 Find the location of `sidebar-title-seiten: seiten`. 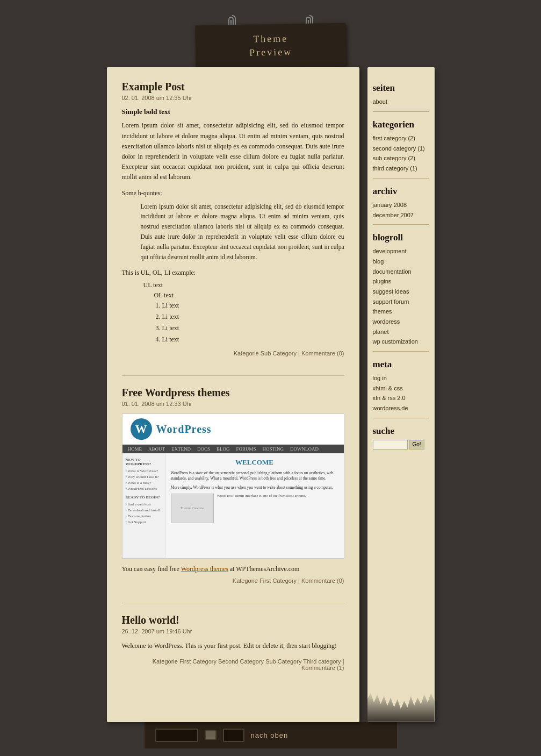

sidebar-title-seiten: seiten is located at coordinates (401, 88).